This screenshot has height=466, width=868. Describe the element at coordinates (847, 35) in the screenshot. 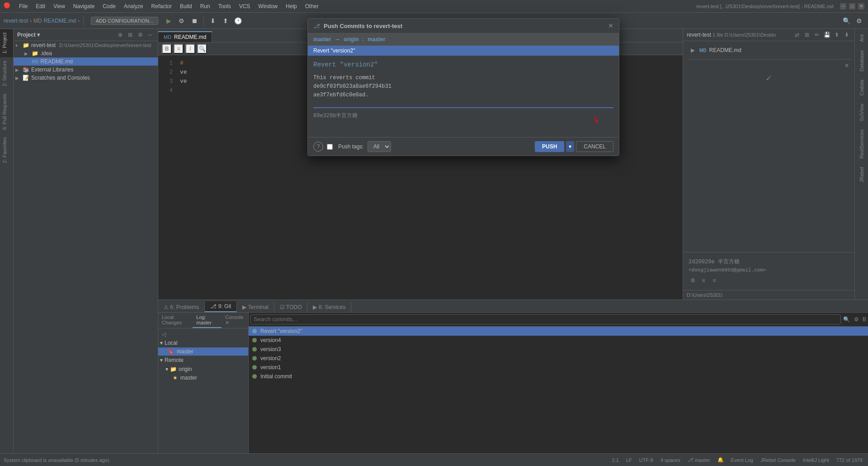

I see `align-bottom-icon: ⬇` at that location.